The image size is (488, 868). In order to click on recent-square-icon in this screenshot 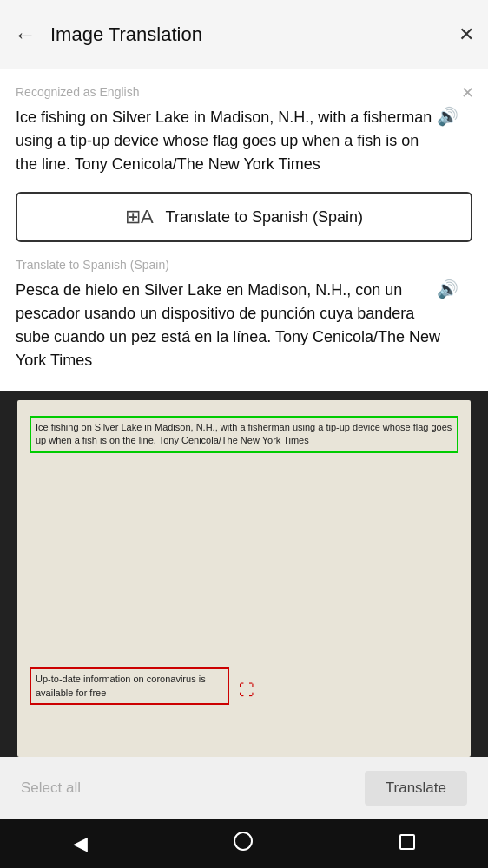, I will do `click(407, 842)`.